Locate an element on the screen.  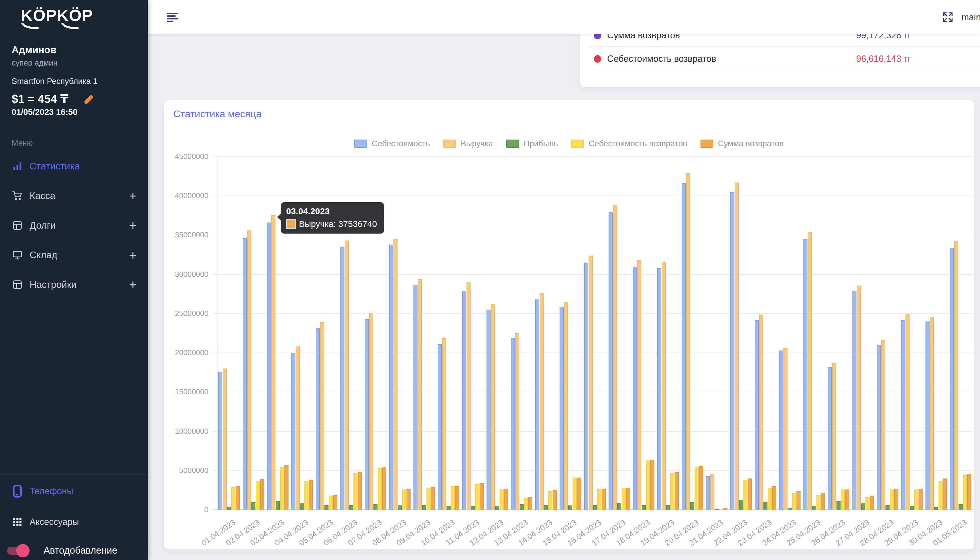
edit-rate-pencil-icon is located at coordinates (88, 100).